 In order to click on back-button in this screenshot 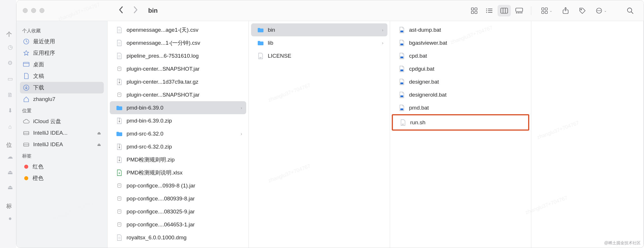, I will do `click(121, 10)`.